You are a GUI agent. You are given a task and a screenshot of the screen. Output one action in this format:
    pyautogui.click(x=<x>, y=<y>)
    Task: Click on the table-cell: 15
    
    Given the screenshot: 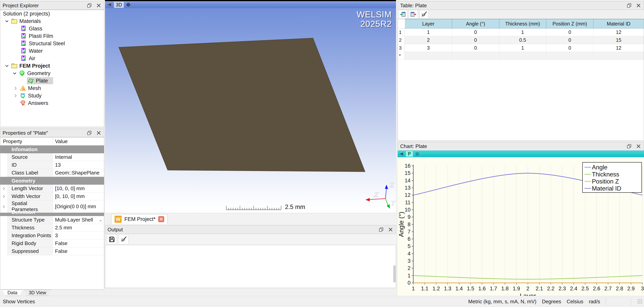 What is the action you would take?
    pyautogui.click(x=618, y=40)
    